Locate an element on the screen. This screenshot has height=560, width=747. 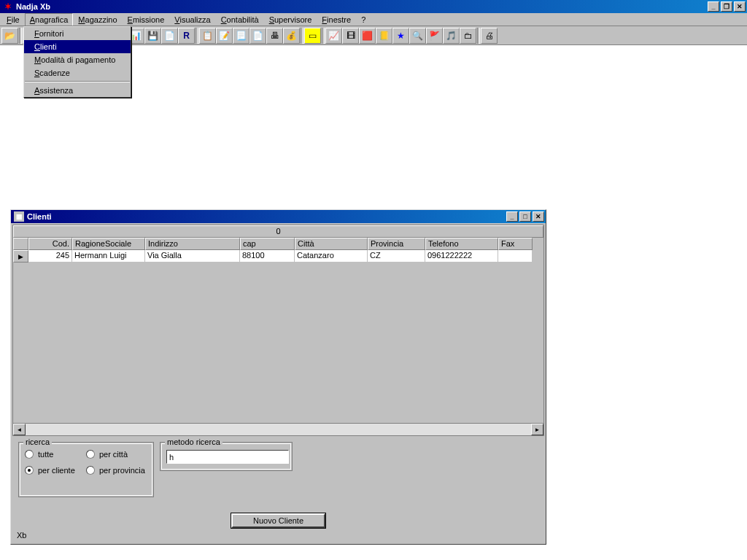
menu-file: File is located at coordinates (13, 19).